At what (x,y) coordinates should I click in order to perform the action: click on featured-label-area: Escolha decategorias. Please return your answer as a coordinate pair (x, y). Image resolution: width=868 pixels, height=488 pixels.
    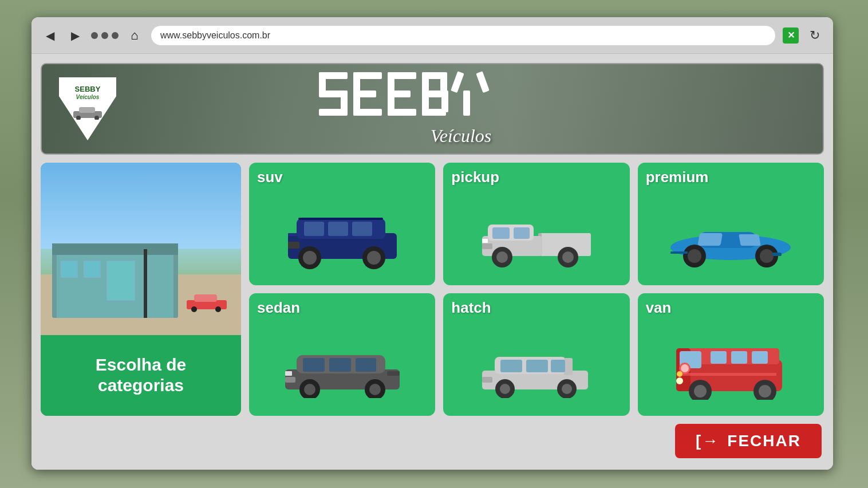
    Looking at the image, I should click on (141, 376).